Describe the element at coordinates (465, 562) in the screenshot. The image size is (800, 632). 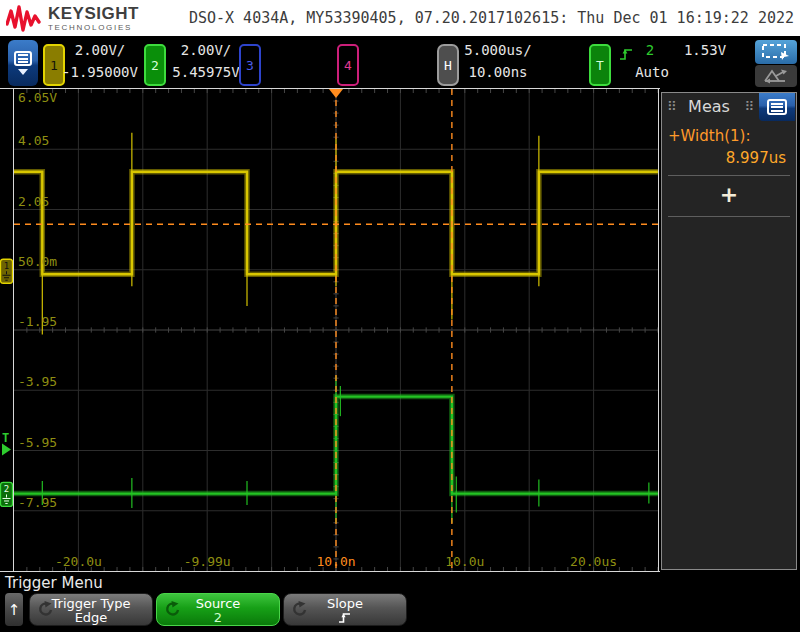
I see `t-scale-label: 10.0u` at that location.